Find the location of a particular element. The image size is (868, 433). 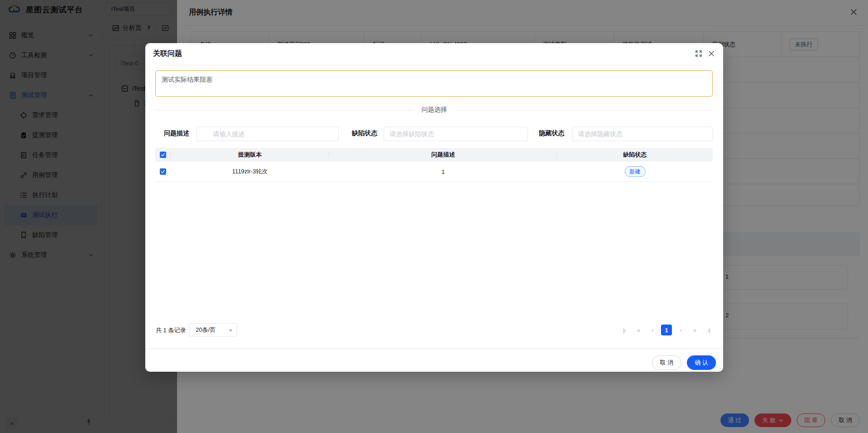

filter-label-description: 问题描述 is located at coordinates (177, 133).